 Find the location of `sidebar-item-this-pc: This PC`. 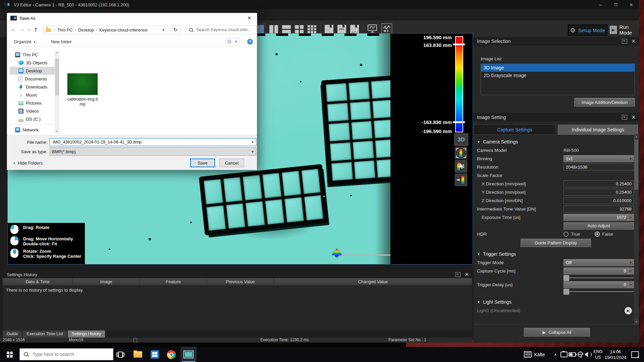

sidebar-item-this-pc: This PC is located at coordinates (34, 55).